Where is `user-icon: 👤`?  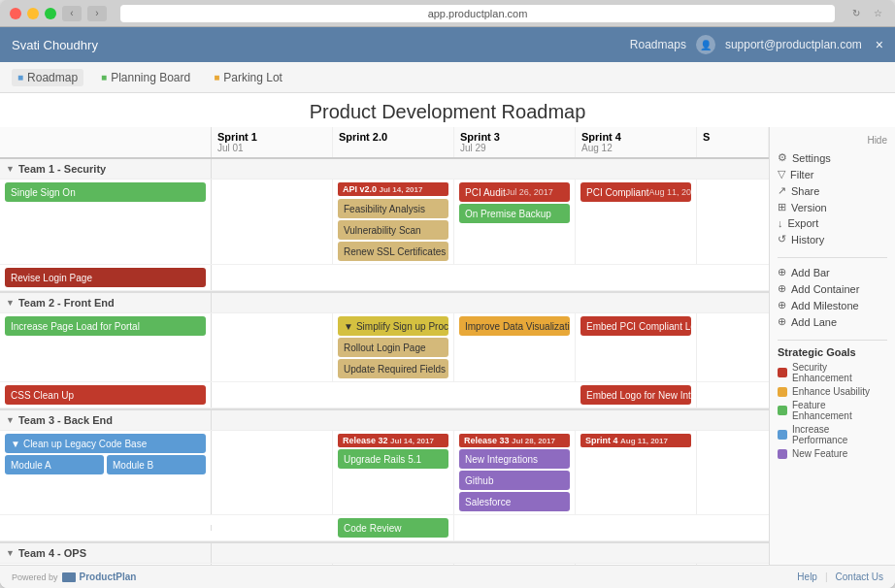 user-icon: 👤 is located at coordinates (706, 45).